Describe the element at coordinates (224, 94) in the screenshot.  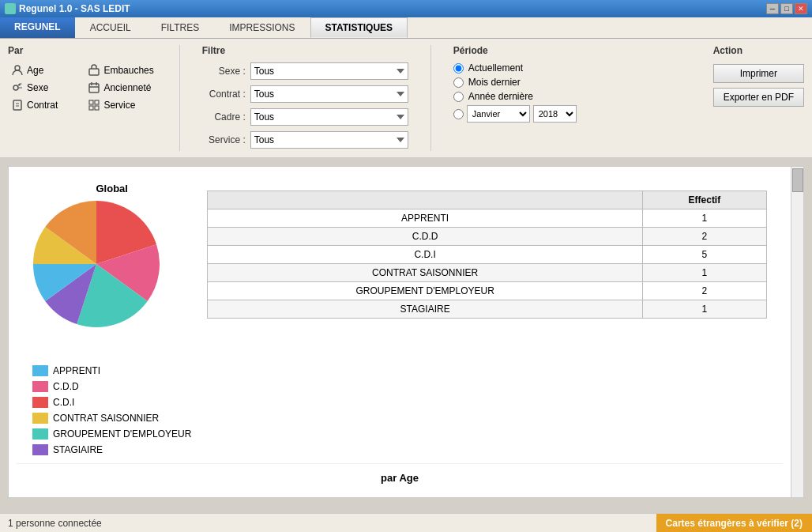
I see `filtre-contrat-label: Contrat :` at that location.